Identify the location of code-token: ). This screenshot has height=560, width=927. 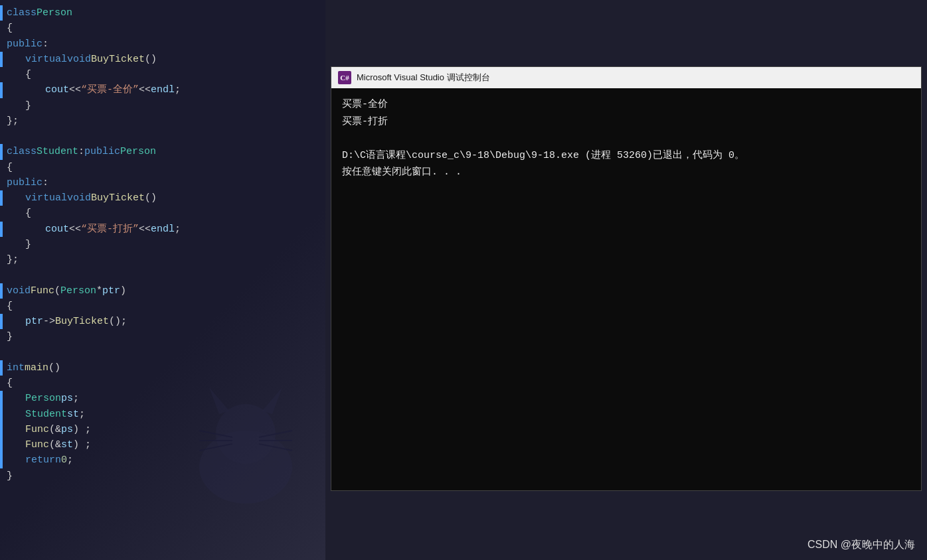
(124, 291).